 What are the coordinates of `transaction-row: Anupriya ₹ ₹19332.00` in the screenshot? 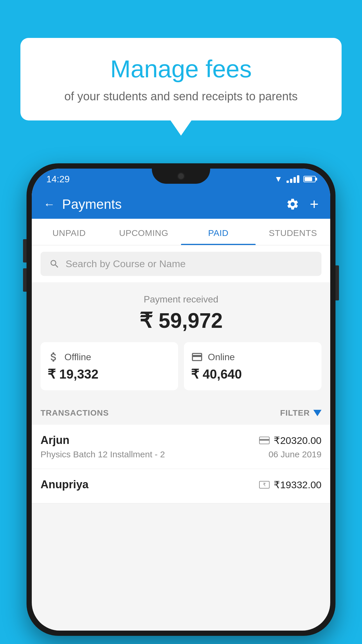 It's located at (181, 486).